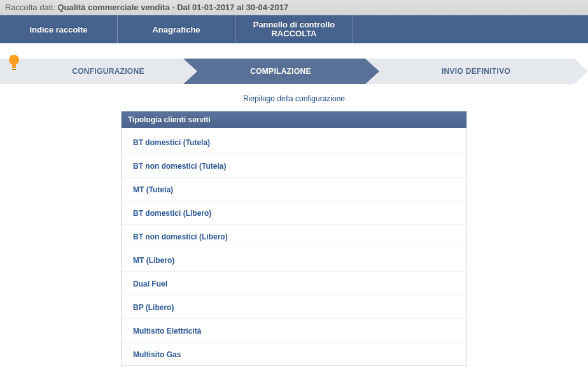 Image resolution: width=588 pixels, height=368 pixels. I want to click on nav-indice-raccolte: Indice raccolte, so click(59, 29).